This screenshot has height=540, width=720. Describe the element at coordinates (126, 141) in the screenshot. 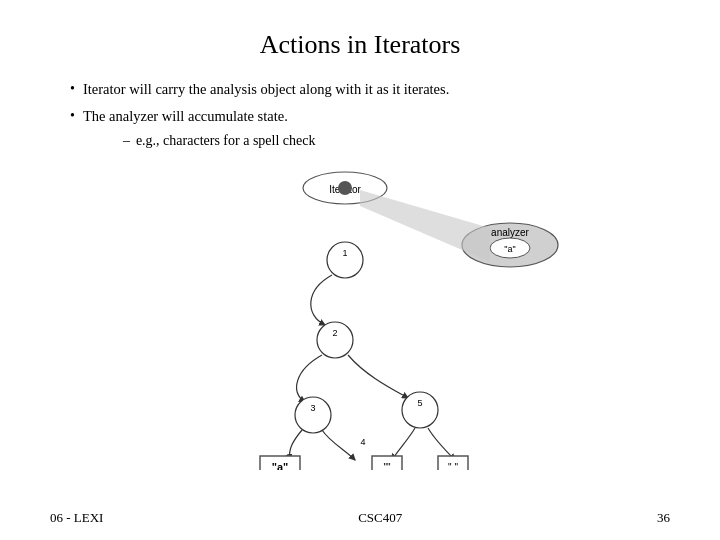

I see `sub-dash: –` at that location.